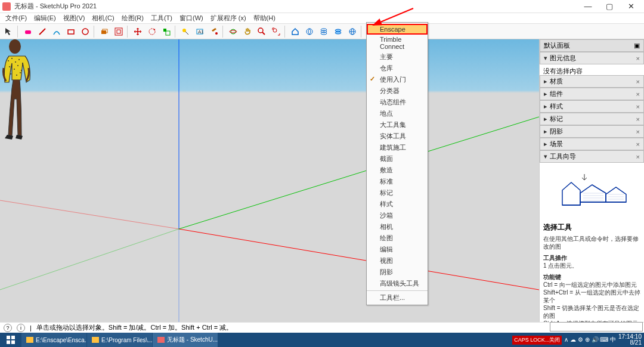 The width and height of the screenshot is (644, 347). I want to click on measurements-input, so click(596, 327).